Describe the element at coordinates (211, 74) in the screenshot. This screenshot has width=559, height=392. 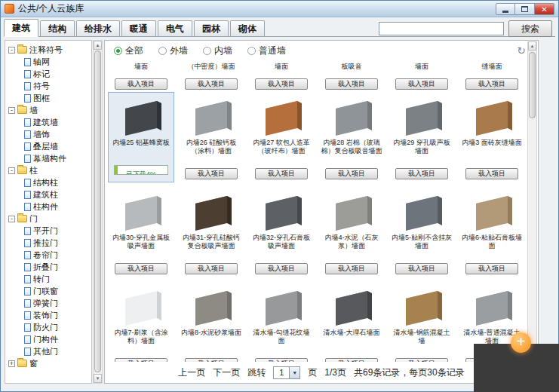
I see `family-tile-partial: （中密度）墙面载入项目` at that location.